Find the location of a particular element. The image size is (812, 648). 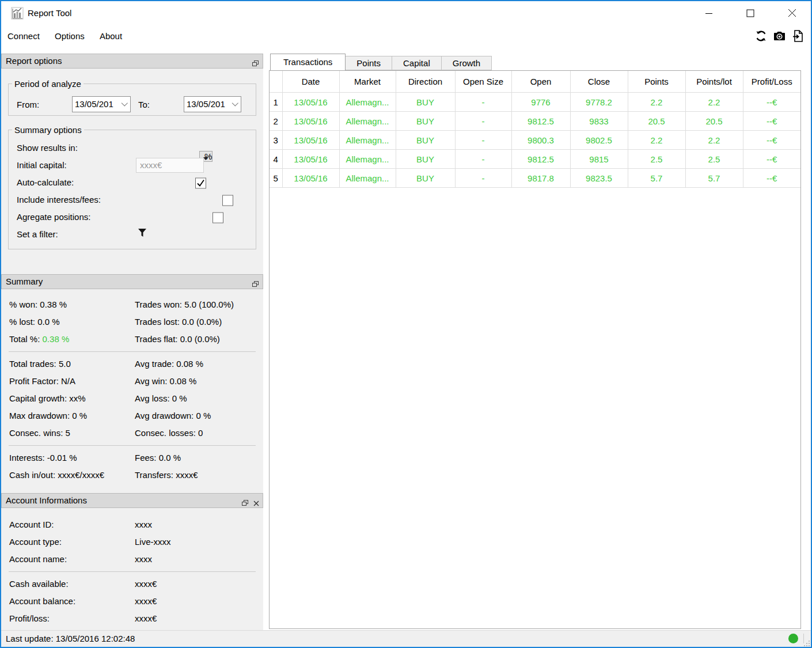

maximize-button is located at coordinates (750, 13).